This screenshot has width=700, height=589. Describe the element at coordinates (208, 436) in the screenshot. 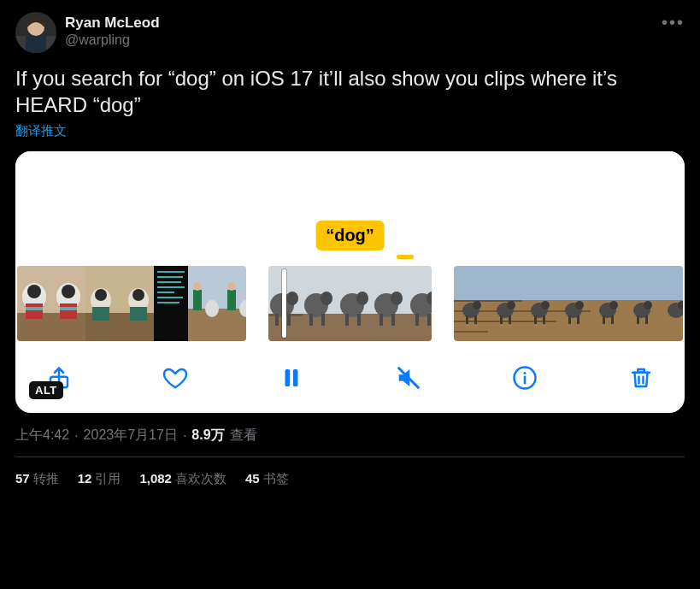

I see `views-count: 8.9万` at that location.